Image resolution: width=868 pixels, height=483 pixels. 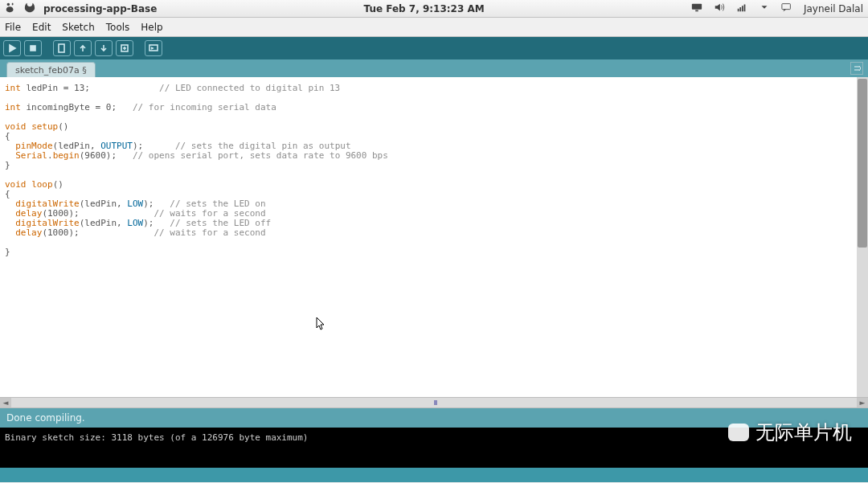 I want to click on status-bar: Done compiling., so click(x=434, y=418).